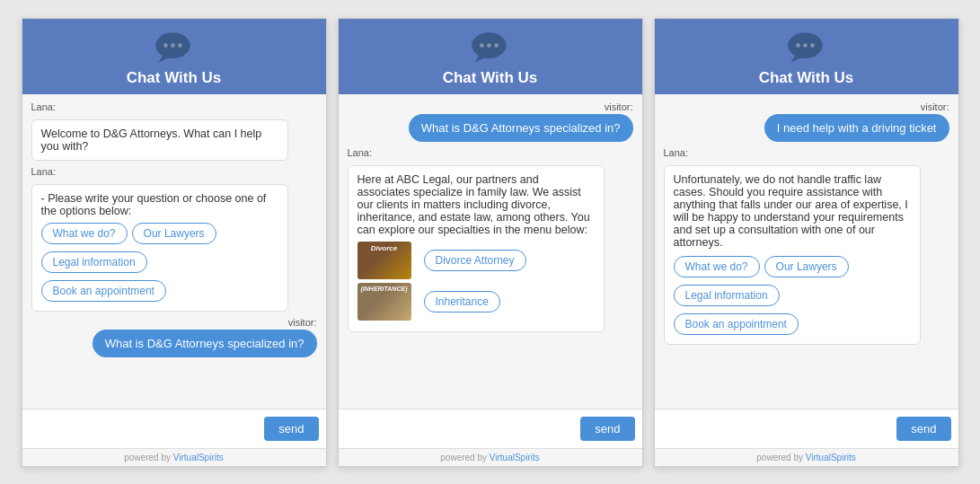 This screenshot has height=484, width=980. Describe the element at coordinates (857, 128) in the screenshot. I see `bubble-visitor-3: I need help with a driving ticket` at that location.